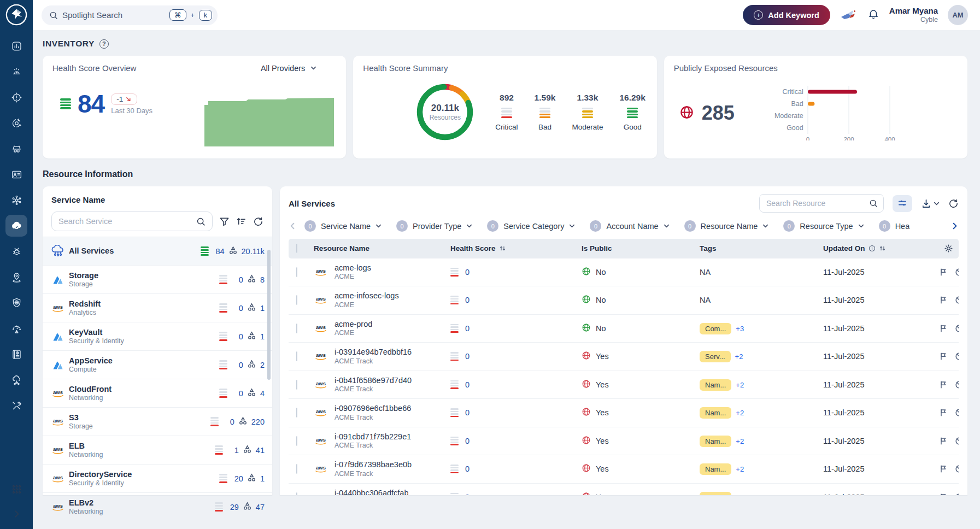 The image size is (980, 529). What do you see at coordinates (157, 280) in the screenshot?
I see `service-list-item: Storage Storage 0 8` at bounding box center [157, 280].